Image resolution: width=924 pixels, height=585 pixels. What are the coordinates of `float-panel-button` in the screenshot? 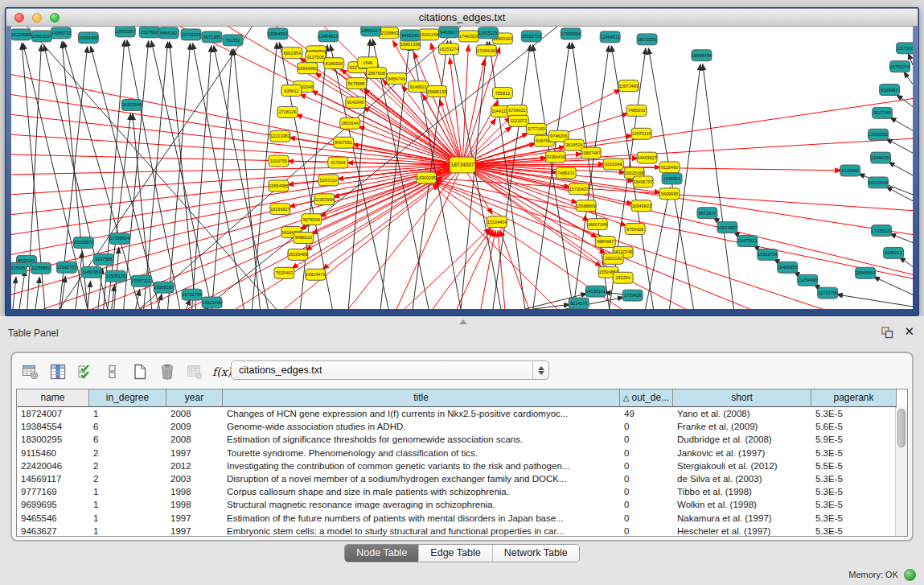 It's located at (887, 332).